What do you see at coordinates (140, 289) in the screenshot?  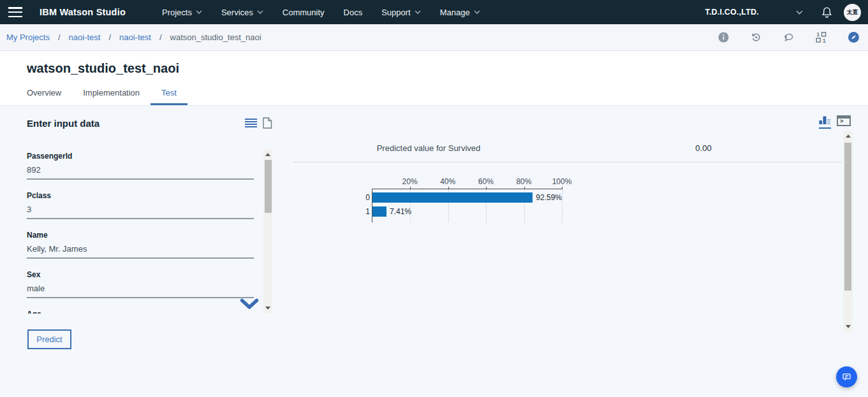 I see `field-input: male` at bounding box center [140, 289].